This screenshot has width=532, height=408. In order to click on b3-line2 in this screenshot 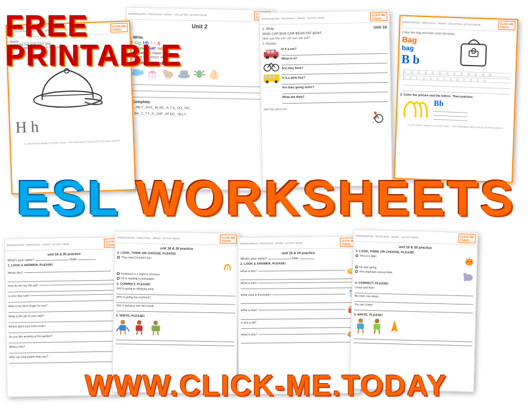, I will do `click(299, 287)`.